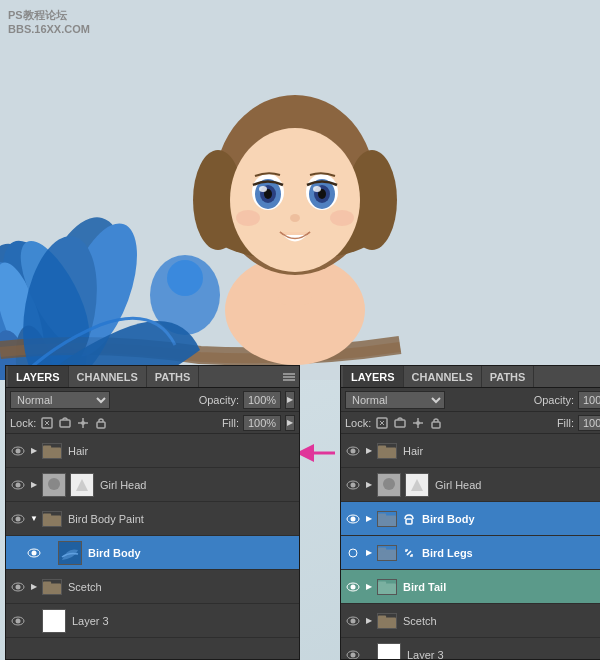 The width and height of the screenshot is (600, 660). I want to click on right-layer-hair: ▶ Hair, so click(470, 451).